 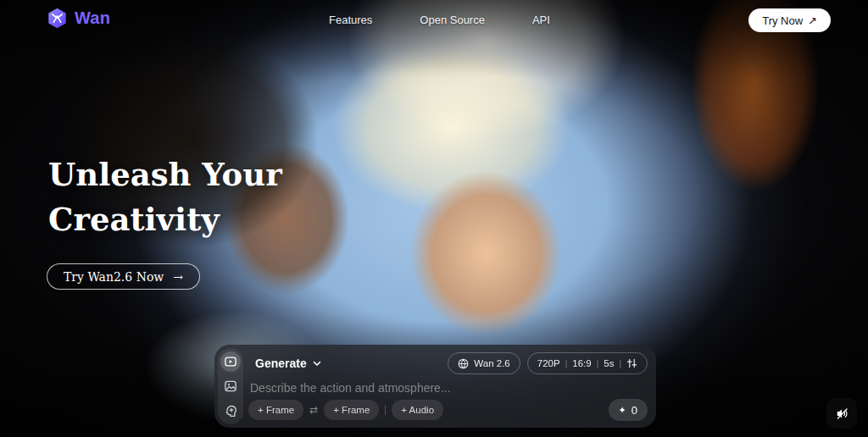 What do you see at coordinates (628, 410) in the screenshot?
I see `credits-pill: ✦ 0` at bounding box center [628, 410].